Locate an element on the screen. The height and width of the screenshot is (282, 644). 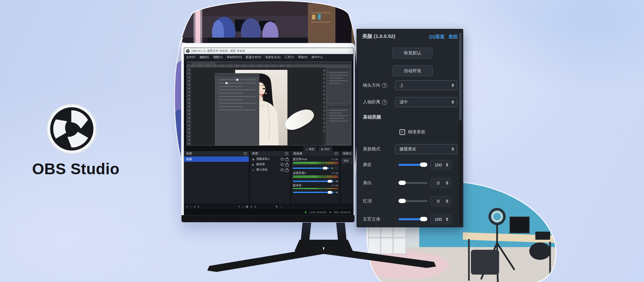
sources-dock: 来源 ◉ 视频采集A ▶ 媒体源 ▢ 窗口 is located at coordinates (270, 177).